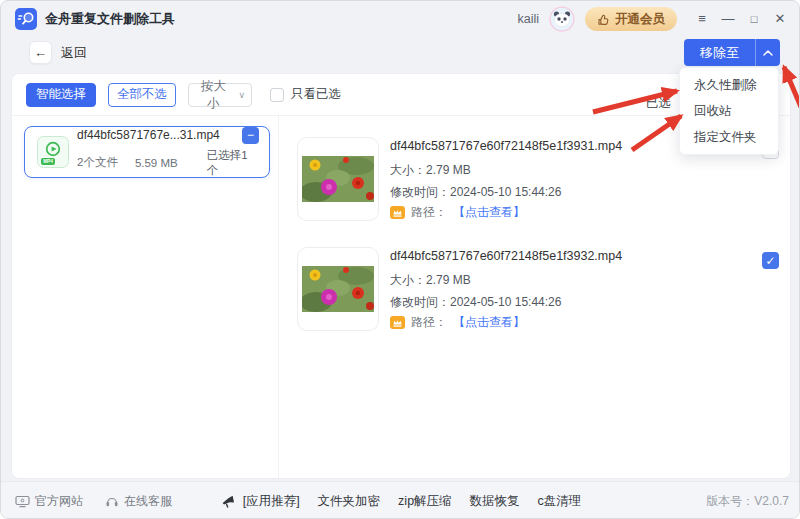 This screenshot has width=800, height=519. What do you see at coordinates (562, 19) in the screenshot?
I see `user-avatar` at bounding box center [562, 19].